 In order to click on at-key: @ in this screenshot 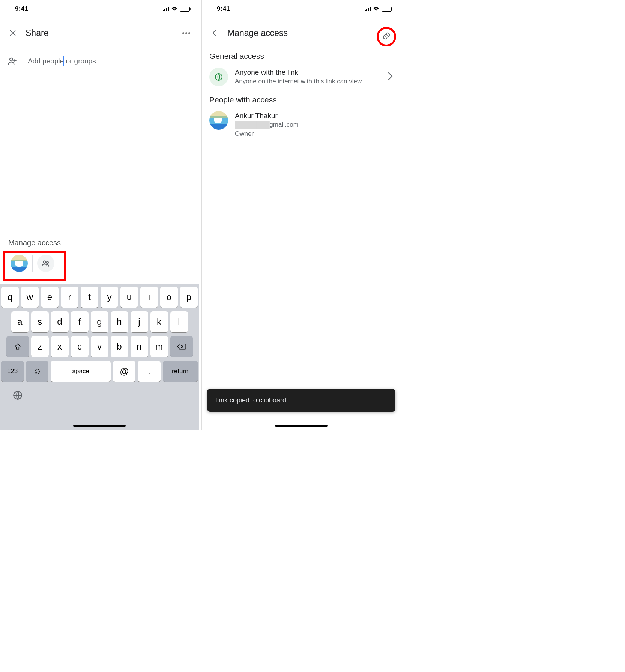, I will do `click(124, 371)`.